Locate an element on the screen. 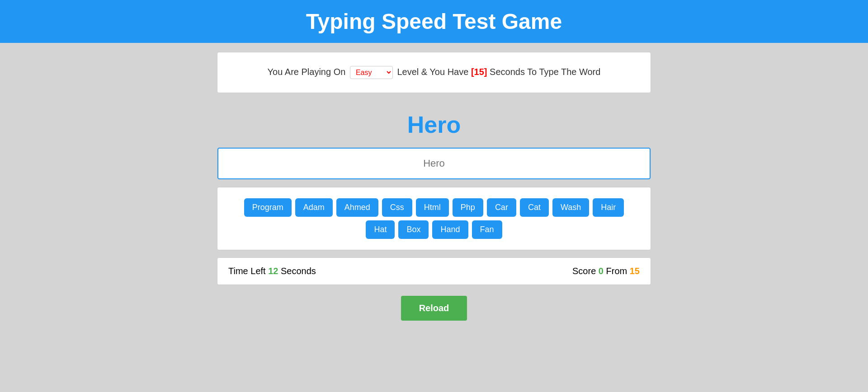 Image resolution: width=868 pixels, height=392 pixels. time-left-section: Time Left 12 Seconds is located at coordinates (272, 271).